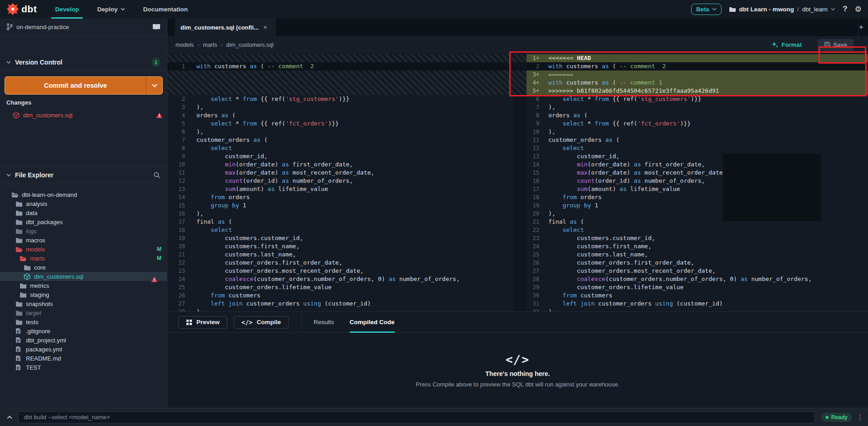  Describe the element at coordinates (787, 45) in the screenshot. I see `format-button: Format` at that location.